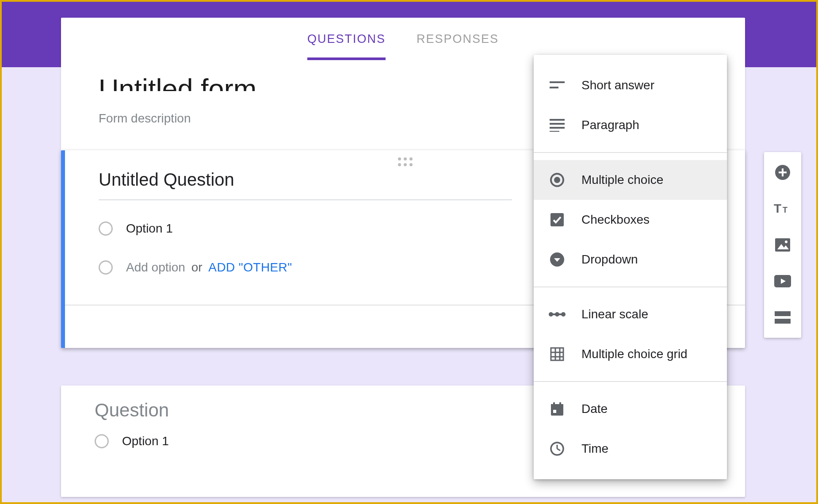 This screenshot has height=504, width=818. What do you see at coordinates (610, 260) in the screenshot?
I see `menu-label: Dropdown` at bounding box center [610, 260].